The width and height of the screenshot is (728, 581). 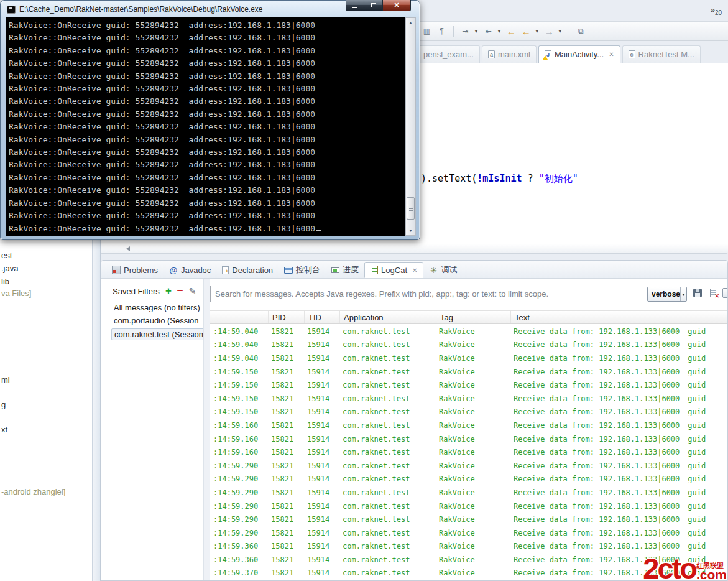 What do you see at coordinates (465, 31) in the screenshot?
I see `next-annotation-icon: ⇥` at bounding box center [465, 31].